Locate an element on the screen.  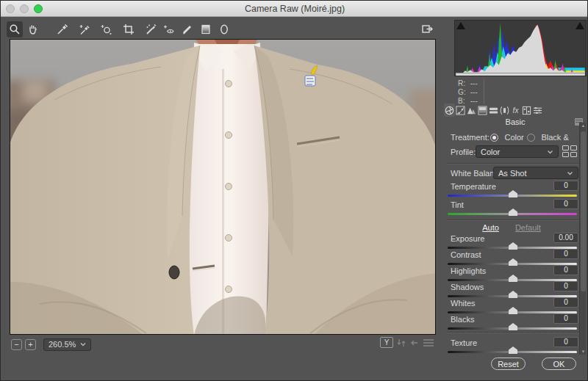
plus-icon: + is located at coordinates (30, 344).